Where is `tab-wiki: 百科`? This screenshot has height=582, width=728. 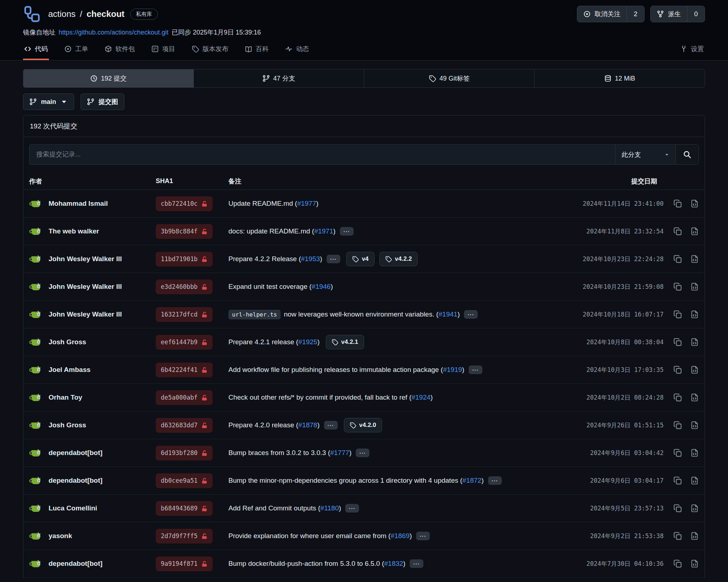
tab-wiki: 百科 is located at coordinates (257, 51).